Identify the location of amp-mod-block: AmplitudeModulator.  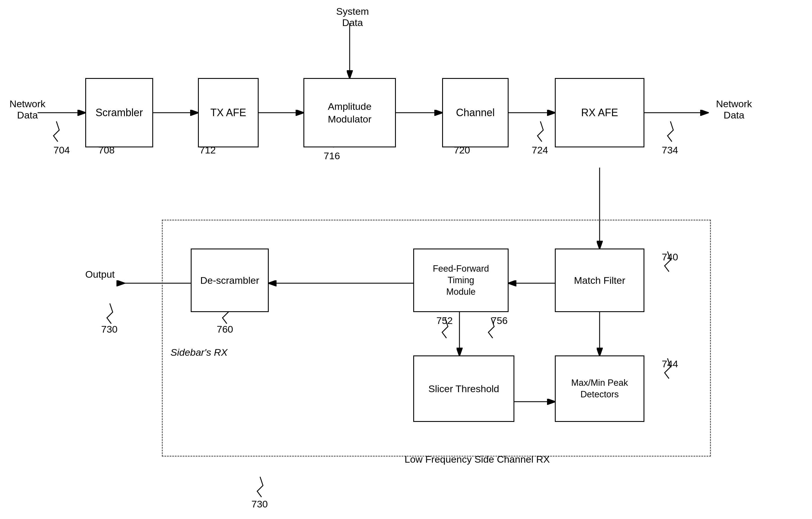
(350, 113).